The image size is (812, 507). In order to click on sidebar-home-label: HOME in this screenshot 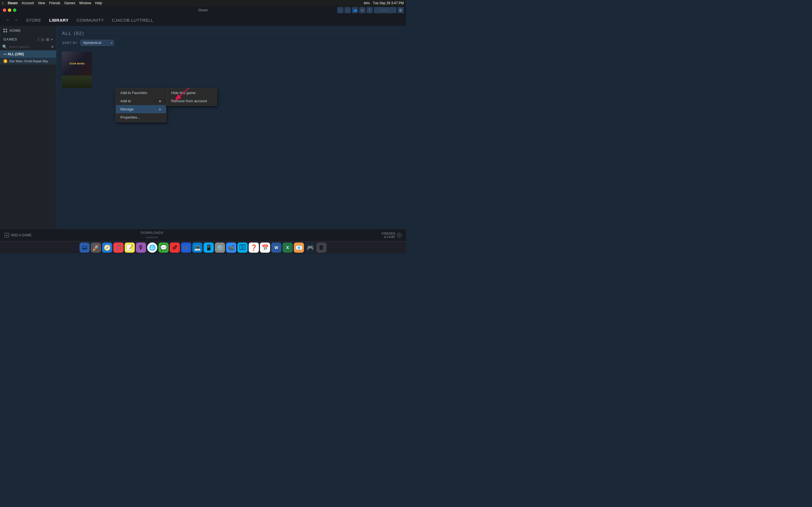, I will do `click(15, 31)`.